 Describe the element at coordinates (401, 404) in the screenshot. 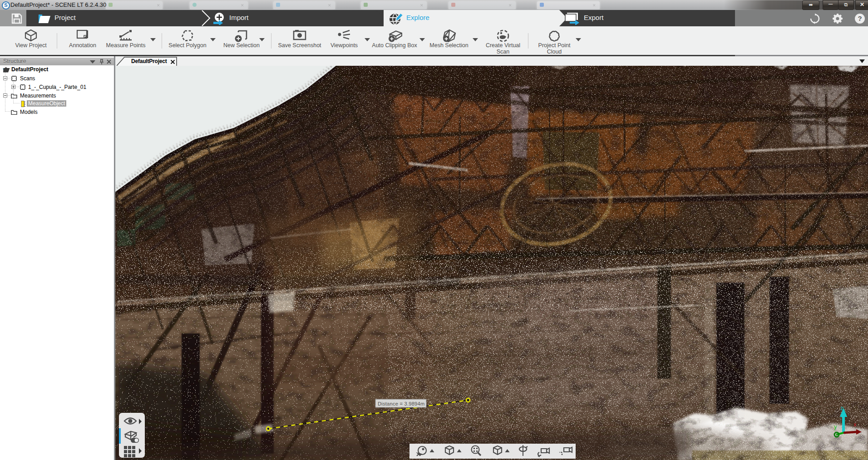

I see `svg-text: Distance = 3.9894m` at that location.